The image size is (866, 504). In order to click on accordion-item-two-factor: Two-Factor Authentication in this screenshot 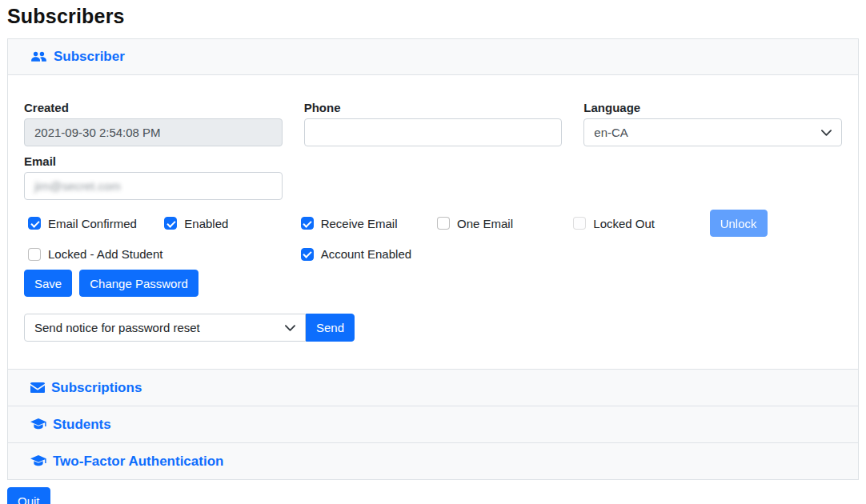, I will do `click(433, 461)`.